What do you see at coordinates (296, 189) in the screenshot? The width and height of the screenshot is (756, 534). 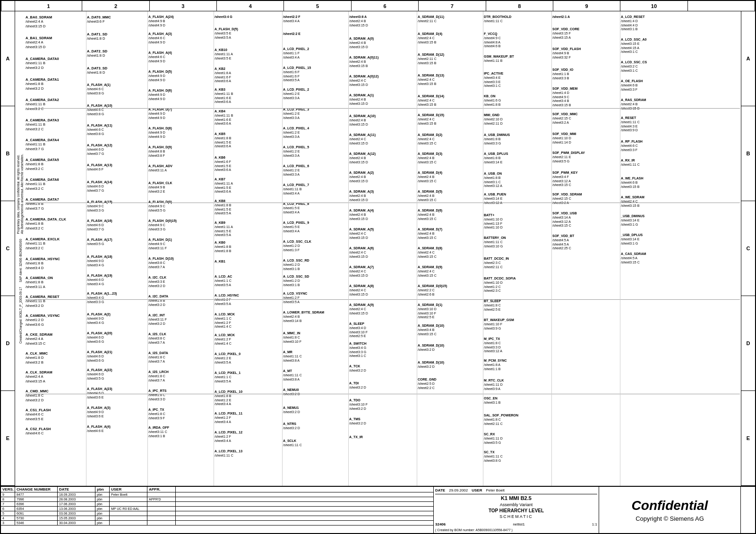 I see `signal-LCD-PIXEL-7: A_LCD_PIXEL_7 /sheet1:11 B /sheet3:4 A` at bounding box center [296, 189].